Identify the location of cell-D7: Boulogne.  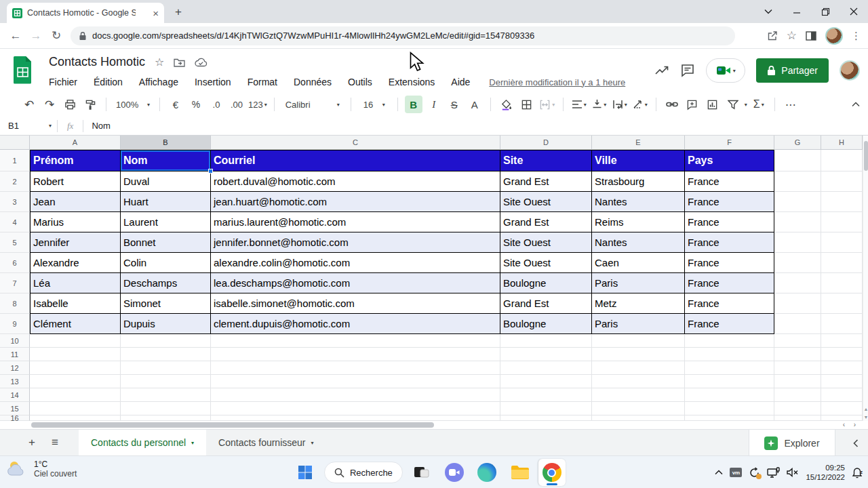
(547, 283).